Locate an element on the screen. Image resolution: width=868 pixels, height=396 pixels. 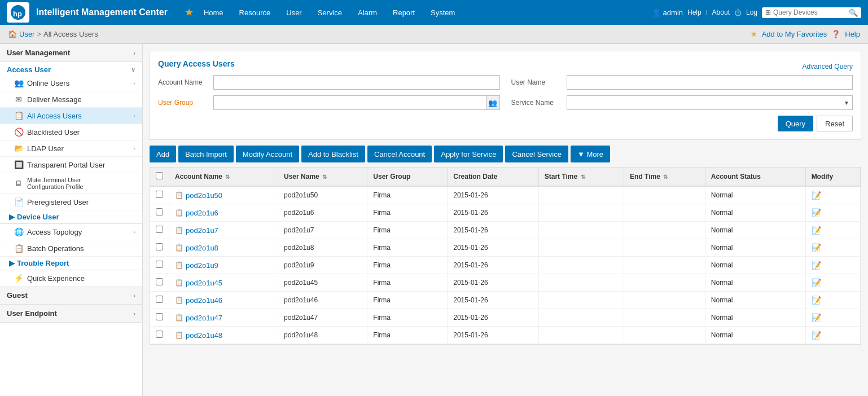
start-time-sort-icon: ⇅ is located at coordinates (583, 177).